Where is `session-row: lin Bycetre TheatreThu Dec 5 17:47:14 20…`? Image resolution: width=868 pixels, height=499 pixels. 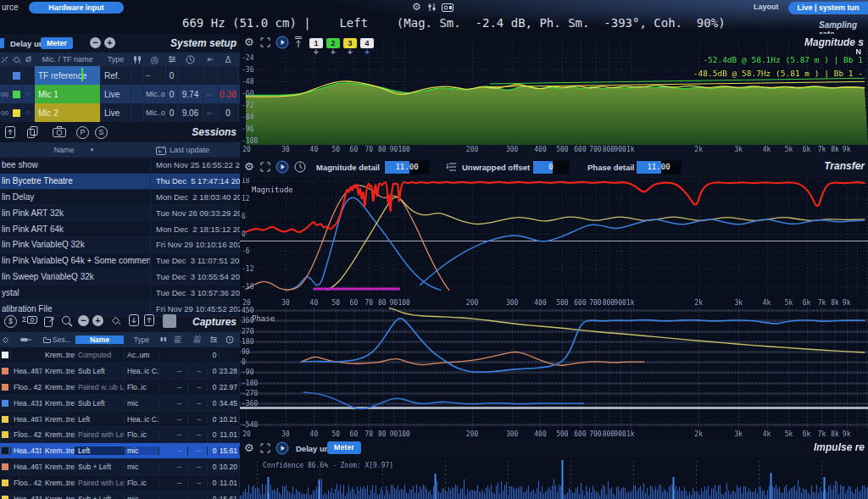 session-row: lin Bycetre TheatreThu Dec 5 17:47:14 20… is located at coordinates (120, 181).